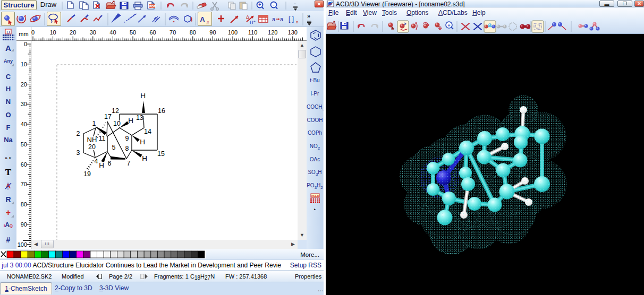 The image size is (644, 295). Describe the element at coordinates (114, 148) in the screenshot. I see `svg-text: 5` at that location.